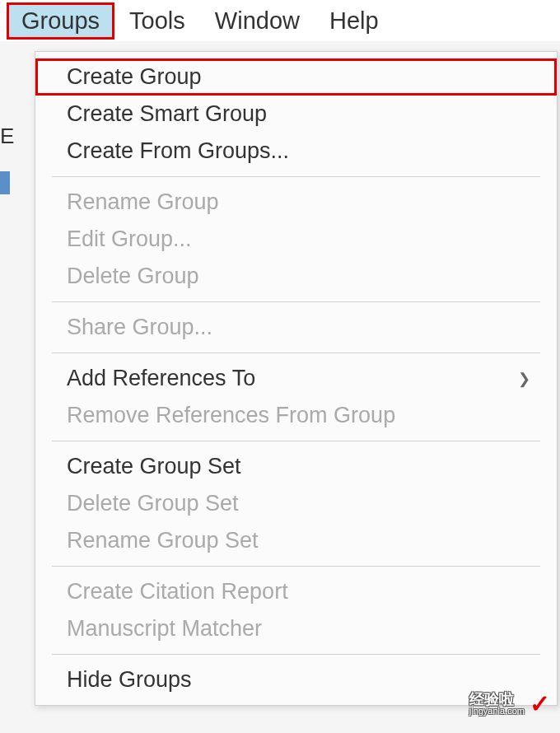  Describe the element at coordinates (296, 591) in the screenshot. I see `menu-create-citation-report: Create Citation Report` at that location.